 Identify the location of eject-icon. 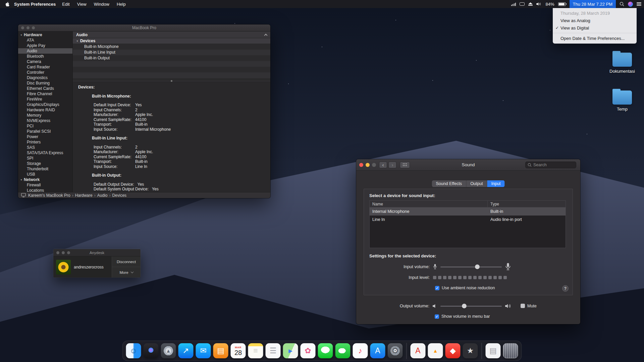
(531, 4).